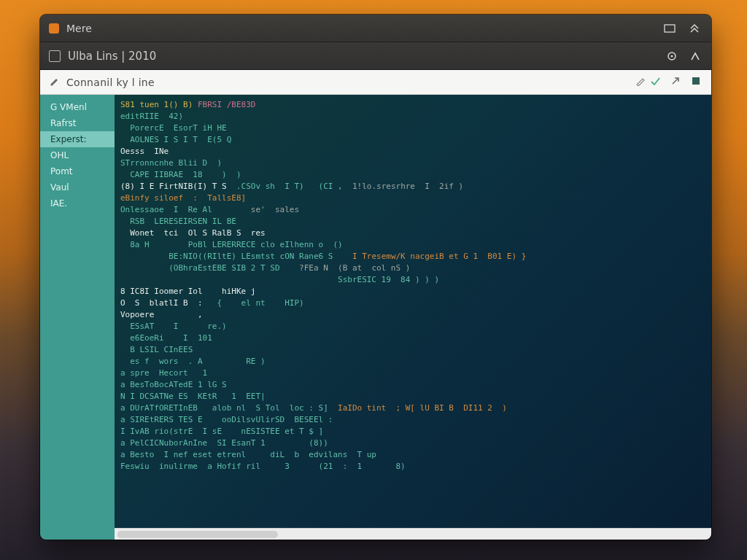 The height and width of the screenshot is (560, 747). What do you see at coordinates (695, 56) in the screenshot?
I see `share-icon` at bounding box center [695, 56].